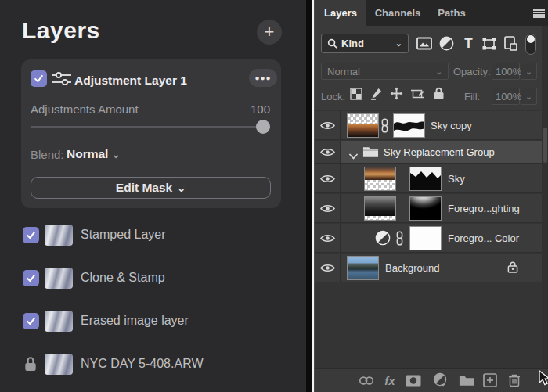  What do you see at coordinates (539, 14) in the screenshot?
I see `panel-menu-icon` at bounding box center [539, 14].